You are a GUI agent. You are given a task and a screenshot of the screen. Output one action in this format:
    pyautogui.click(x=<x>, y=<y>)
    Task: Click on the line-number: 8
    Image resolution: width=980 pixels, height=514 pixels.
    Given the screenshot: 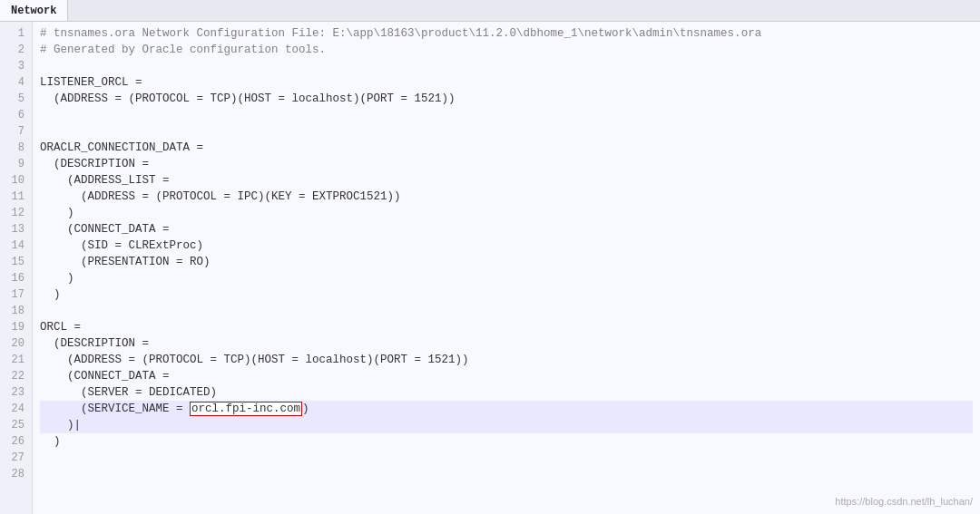 What is the action you would take?
    pyautogui.click(x=15, y=148)
    